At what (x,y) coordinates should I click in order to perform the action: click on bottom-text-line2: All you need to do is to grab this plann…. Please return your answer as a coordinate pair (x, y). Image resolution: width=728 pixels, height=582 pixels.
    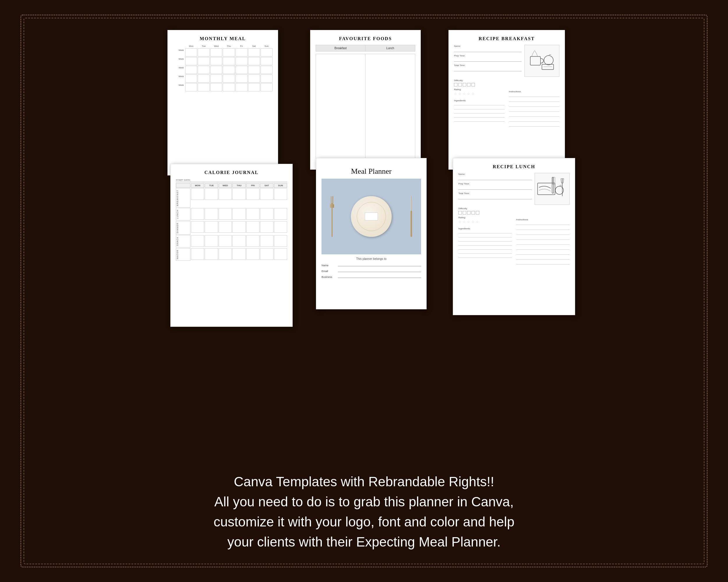
    Looking at the image, I should click on (364, 502).